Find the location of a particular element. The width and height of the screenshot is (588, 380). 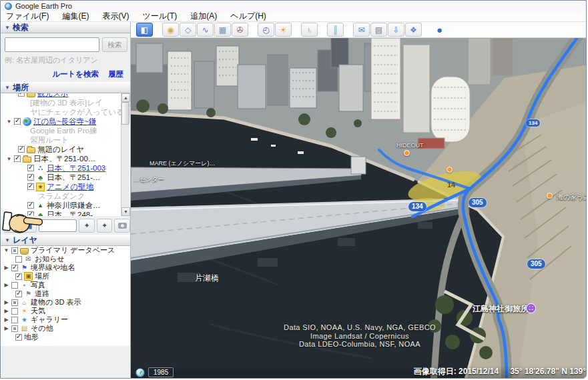

image-overlay-button: ▦ is located at coordinates (223, 29).